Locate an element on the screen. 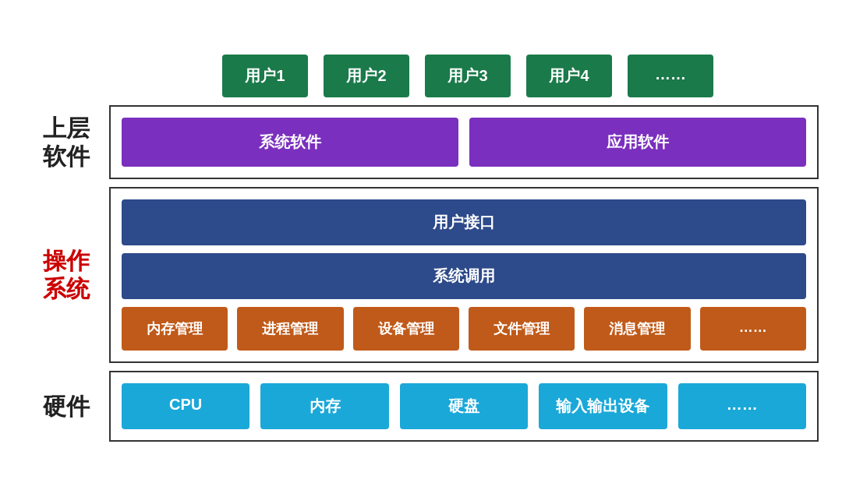 This screenshot has width=842, height=504. os-layer-label: 操作系统 is located at coordinates (66, 275).